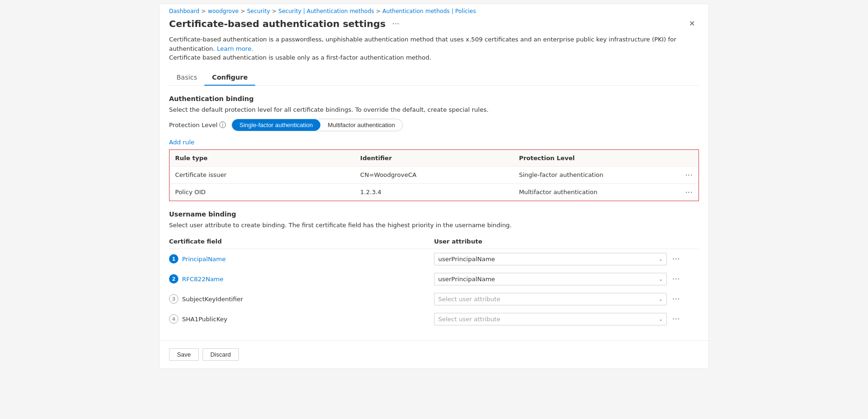 The width and height of the screenshot is (868, 419). Describe the element at coordinates (550, 279) in the screenshot. I see `user-attr-select-1: userPrincipalName ⌄` at that location.